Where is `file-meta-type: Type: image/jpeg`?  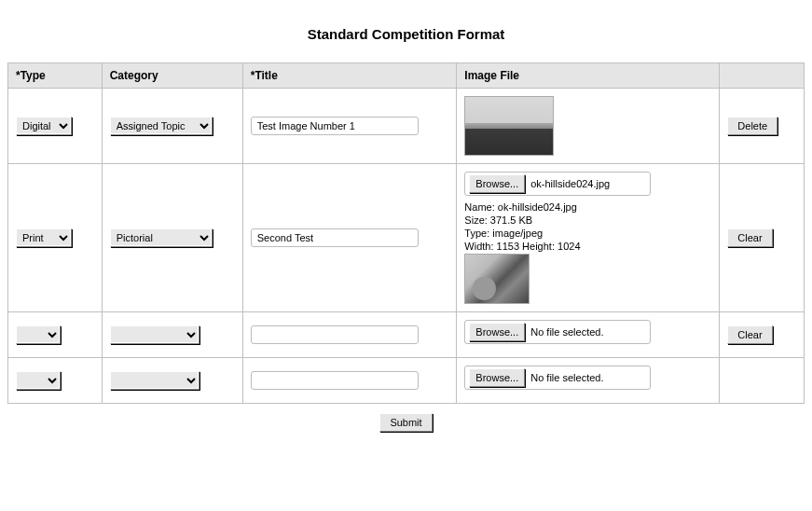
file-meta-type: Type: image/jpeg is located at coordinates (587, 233).